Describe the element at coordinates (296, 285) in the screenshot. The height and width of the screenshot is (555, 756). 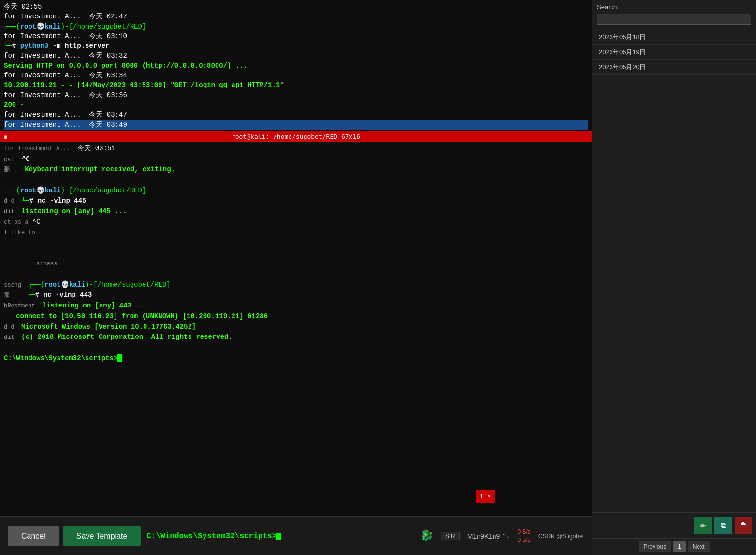
I see `terminal-line: sseng ┌──(root💀kali)-[/home/sugobet/RED]` at that location.